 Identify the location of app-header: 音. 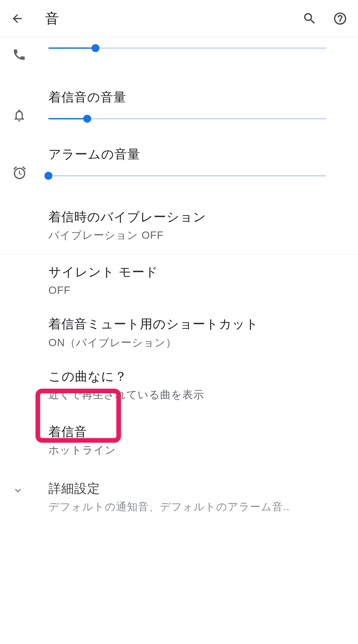
(179, 19).